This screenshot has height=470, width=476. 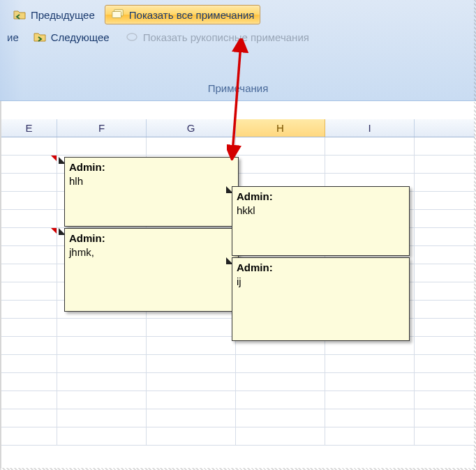 I want to click on tab-fragment: ие, so click(x=13, y=38).